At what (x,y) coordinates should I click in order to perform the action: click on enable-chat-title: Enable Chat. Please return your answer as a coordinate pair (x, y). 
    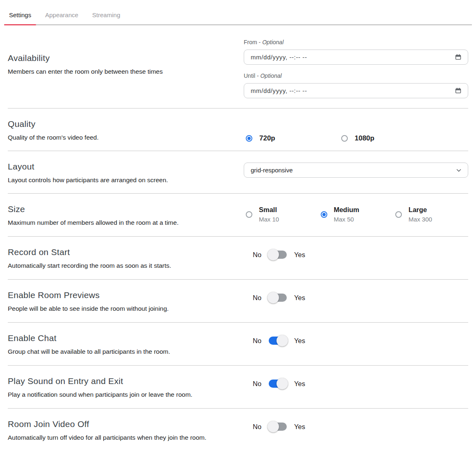
    Looking at the image, I should click on (126, 338).